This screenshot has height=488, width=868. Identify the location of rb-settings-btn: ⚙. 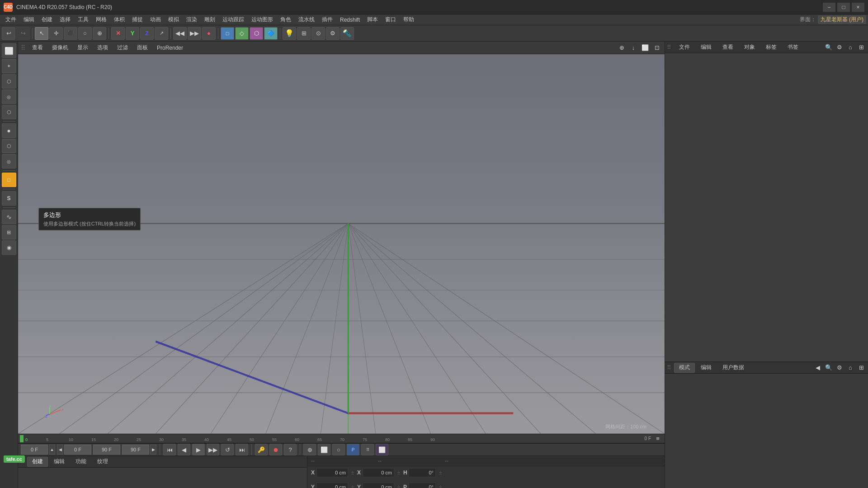
(840, 368).